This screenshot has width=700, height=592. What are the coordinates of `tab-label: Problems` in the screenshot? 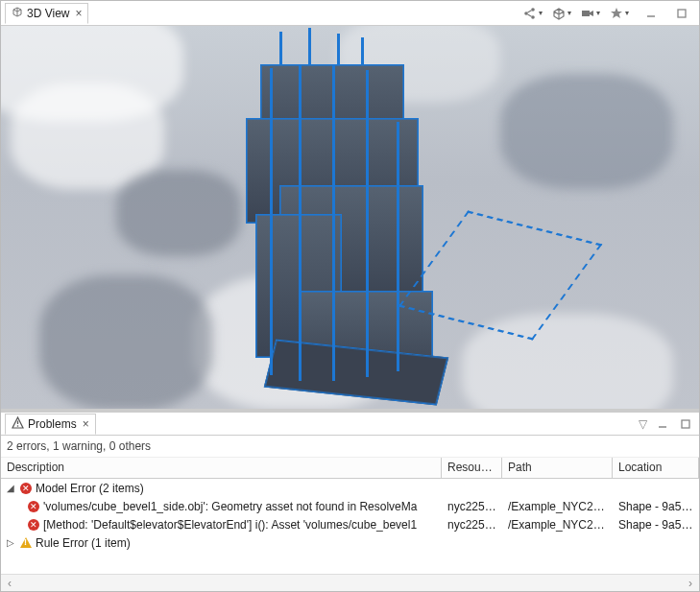 It's located at (52, 424).